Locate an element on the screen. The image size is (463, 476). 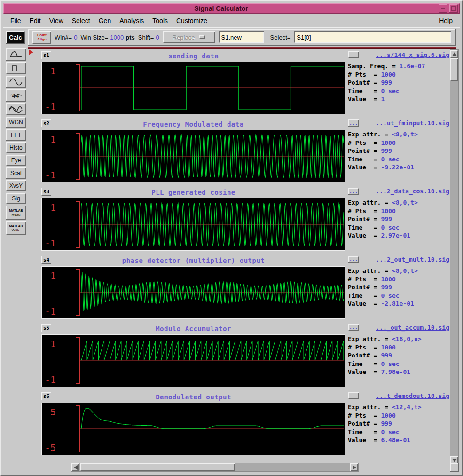
sidebar-fft-button: FFT is located at coordinates (16, 135).